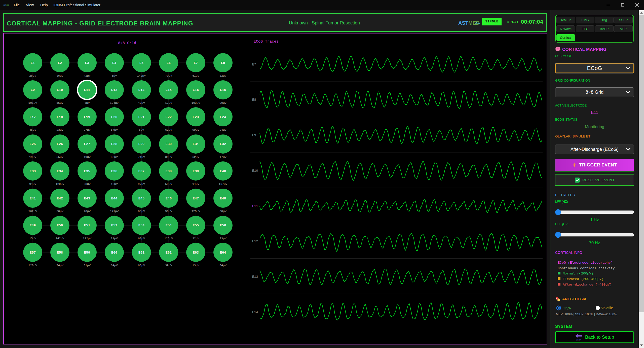  I want to click on svg-text: E9, so click(254, 135).